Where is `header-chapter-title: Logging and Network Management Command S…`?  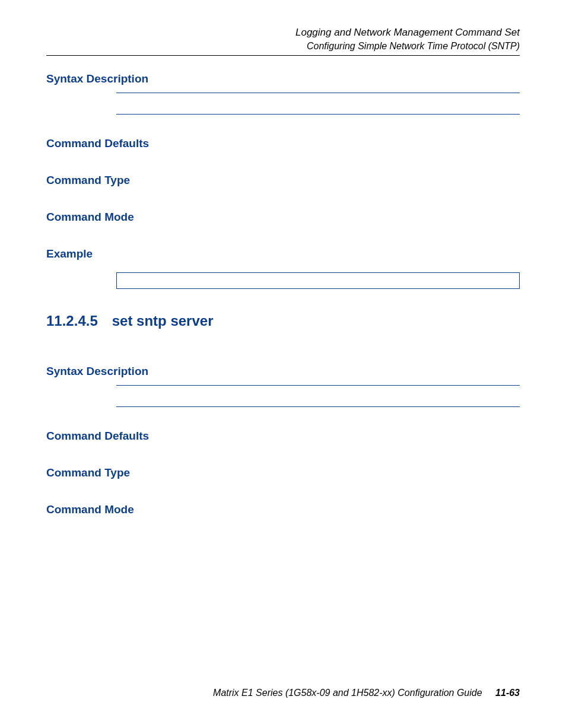 header-chapter-title: Logging and Network Management Command S… is located at coordinates (283, 33).